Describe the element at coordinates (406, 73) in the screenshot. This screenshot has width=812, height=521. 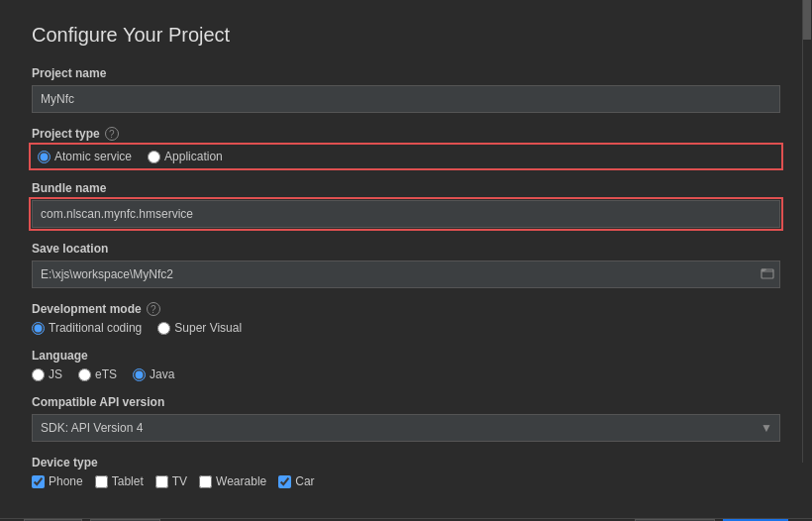
I see `project-name-label: Project name` at that location.